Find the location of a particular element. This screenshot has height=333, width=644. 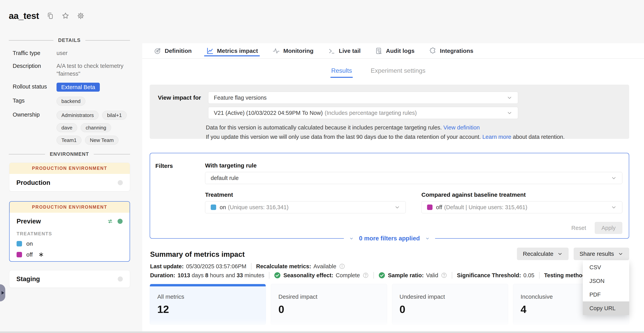

gear-icon is located at coordinates (80, 16).